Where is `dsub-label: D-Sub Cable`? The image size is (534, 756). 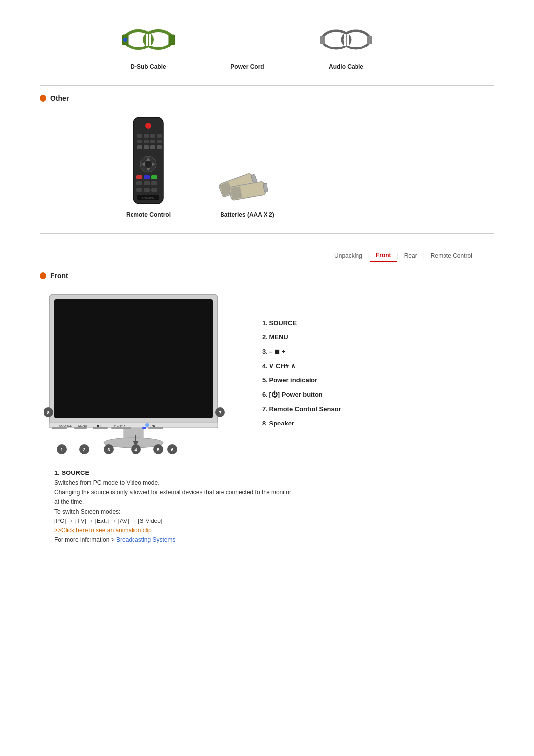
dsub-label: D-Sub Cable is located at coordinates (148, 67).